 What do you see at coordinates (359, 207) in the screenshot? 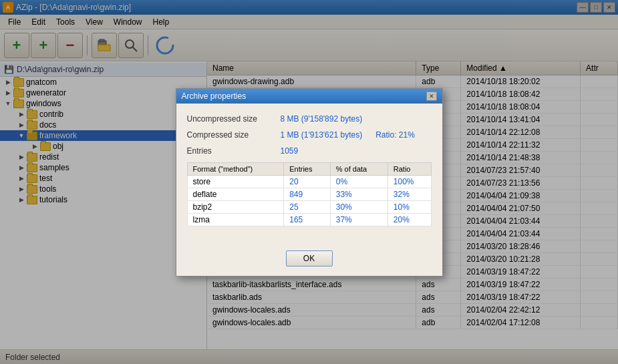
I see `format-pct: 30%` at bounding box center [359, 207].